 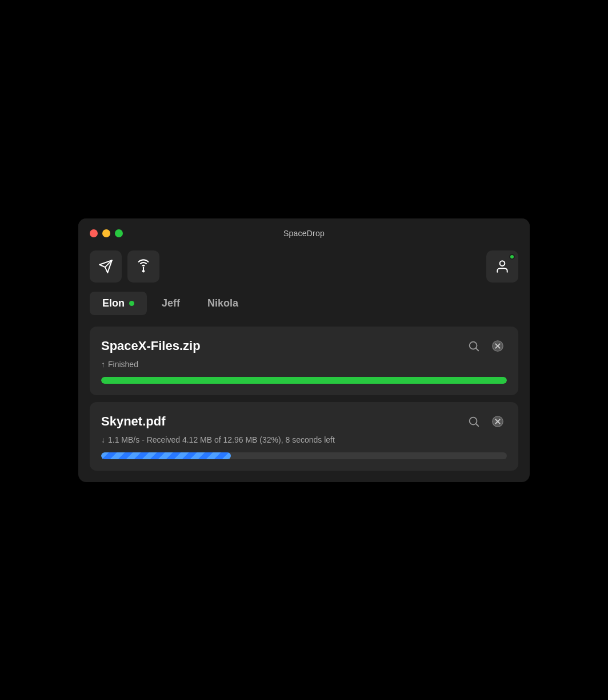 What do you see at coordinates (106, 267) in the screenshot?
I see `send-button` at bounding box center [106, 267].